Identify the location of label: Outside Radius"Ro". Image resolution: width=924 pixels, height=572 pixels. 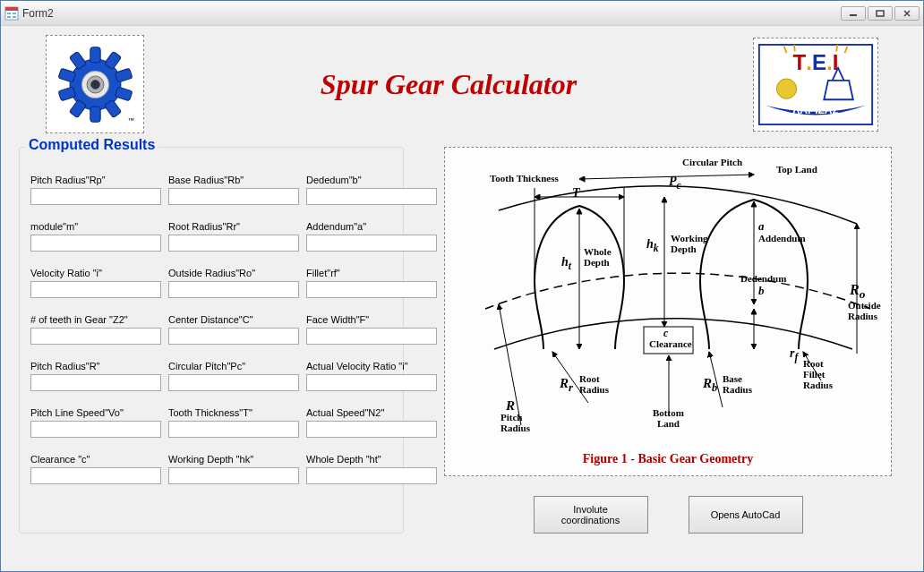
(234, 273).